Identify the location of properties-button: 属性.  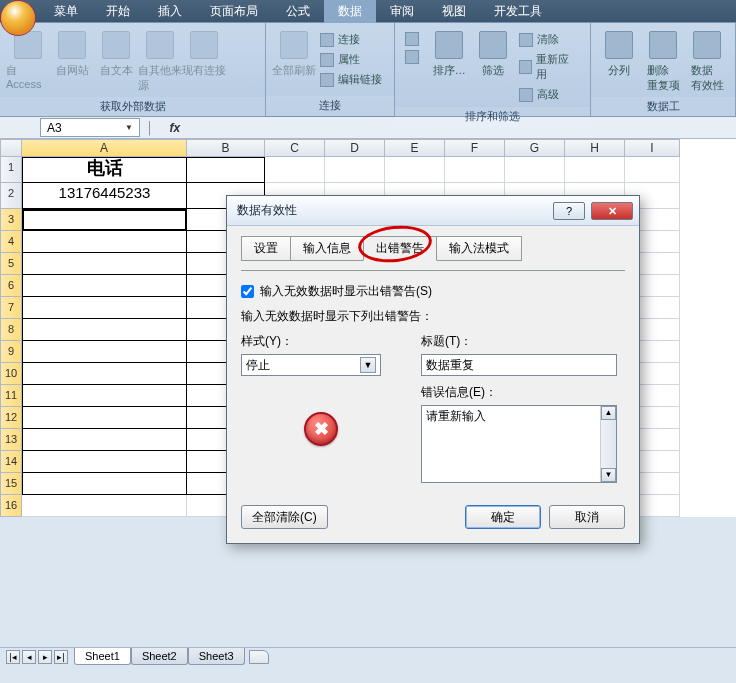
(351, 60).